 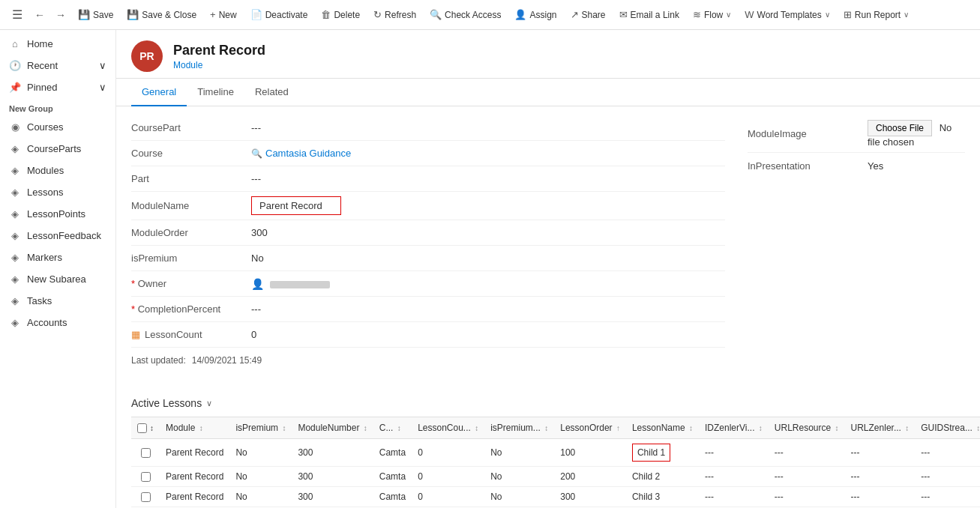 What do you see at coordinates (787, 15) in the screenshot?
I see `word-templates-button: W Word Templates ∨` at bounding box center [787, 15].